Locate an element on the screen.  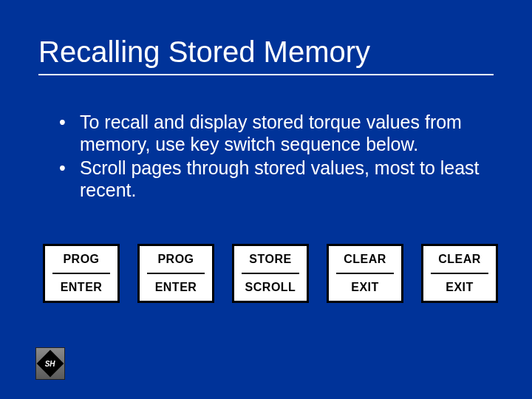
key-sequence-row: PROG ENTER PROG ENTER STORE SCROLL CLEAR… is located at coordinates (270, 273).